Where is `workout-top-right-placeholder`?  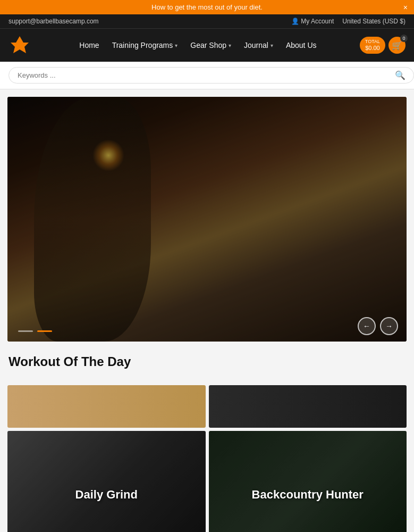
workout-top-right-placeholder is located at coordinates (308, 406).